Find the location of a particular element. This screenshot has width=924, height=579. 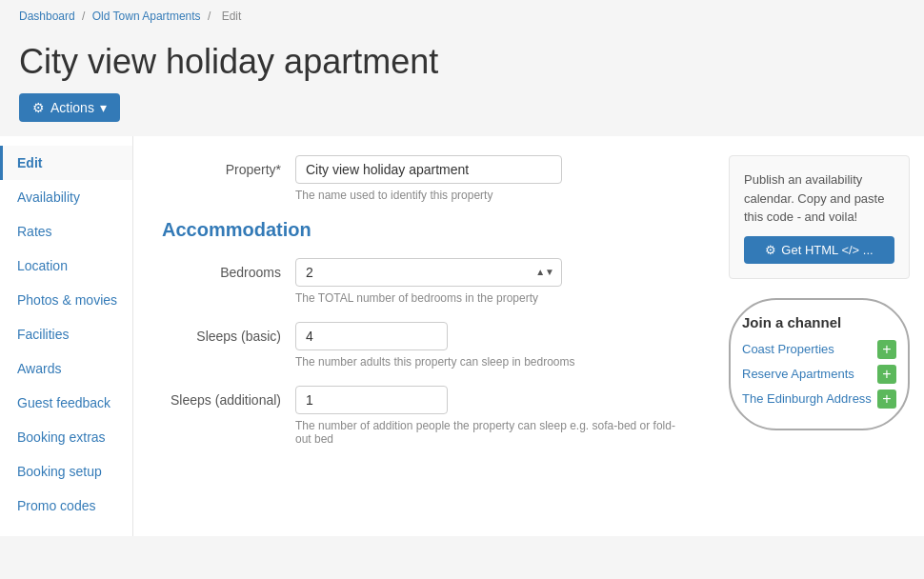

sleeps-basic-hint: The number adults this property can slee… is located at coordinates (491, 362).